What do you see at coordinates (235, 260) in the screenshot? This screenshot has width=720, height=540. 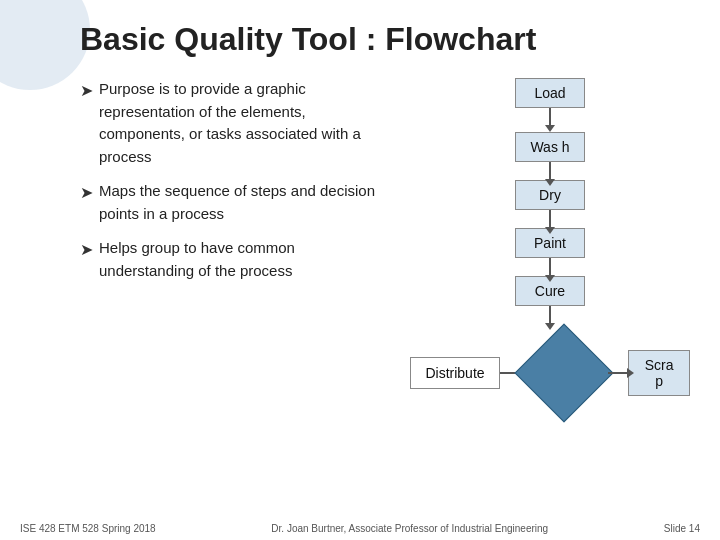 I see `bullet-item-3: ➤ Helps group to have common understandi…` at bounding box center [235, 260].